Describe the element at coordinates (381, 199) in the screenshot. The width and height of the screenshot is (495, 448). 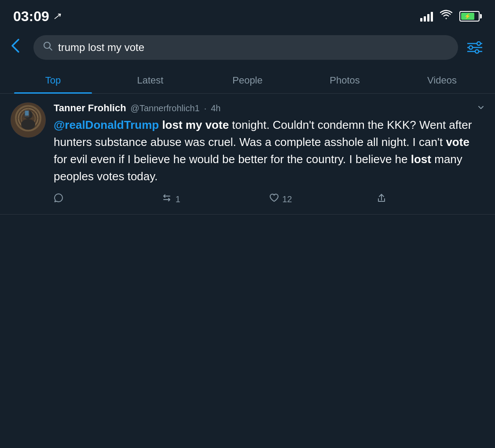
I see `share-icon` at that location.